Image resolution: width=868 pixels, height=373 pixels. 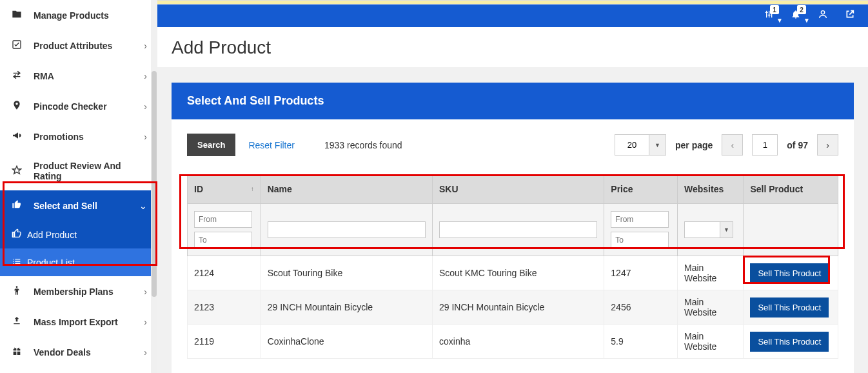 What do you see at coordinates (641, 342) in the screenshot?
I see `cell-price: 5.9` at bounding box center [641, 342].